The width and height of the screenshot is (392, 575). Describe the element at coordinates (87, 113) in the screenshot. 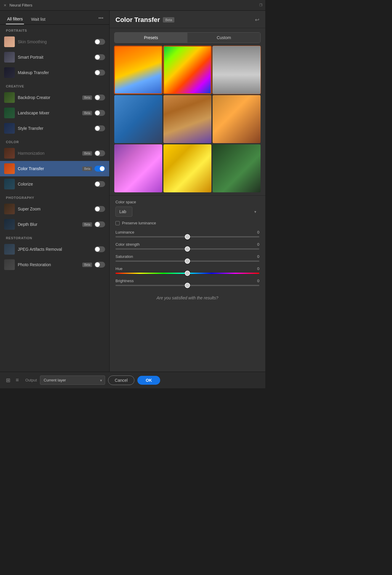

I see `badge-landscape: Beta` at that location.